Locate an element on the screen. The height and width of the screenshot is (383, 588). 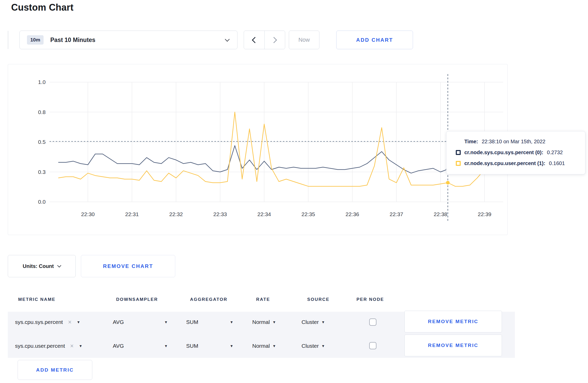
metric-name-value: sys.cpu.sys.percent is located at coordinates (39, 322).